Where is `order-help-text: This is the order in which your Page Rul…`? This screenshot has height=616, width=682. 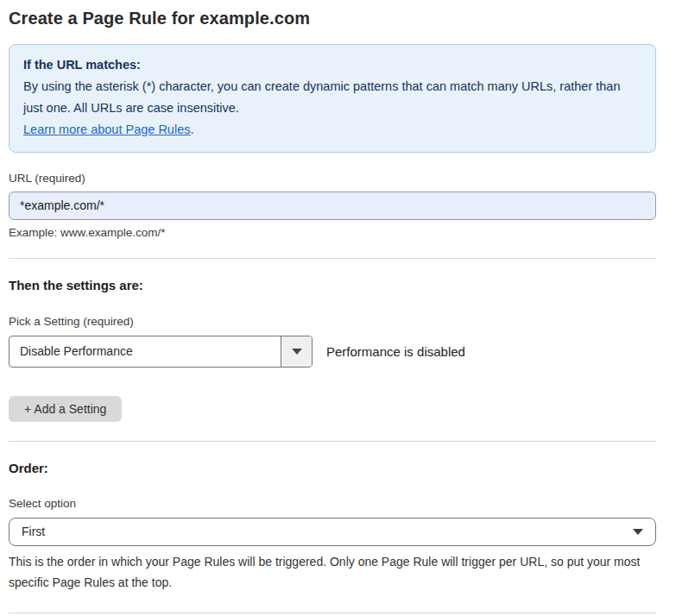 order-help-text: This is the order in which your Page Rul… is located at coordinates (329, 573).